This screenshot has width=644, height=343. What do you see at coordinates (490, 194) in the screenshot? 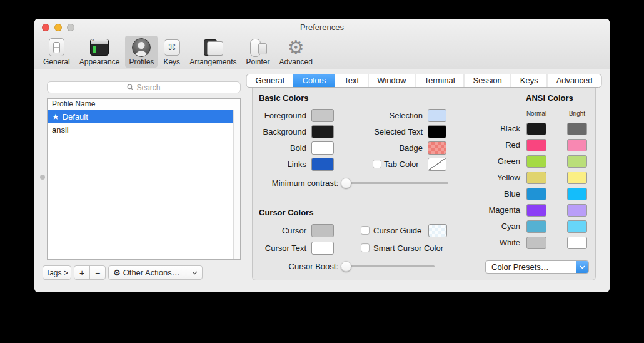
I see `ansi-blue-label: Blue` at bounding box center [490, 194].